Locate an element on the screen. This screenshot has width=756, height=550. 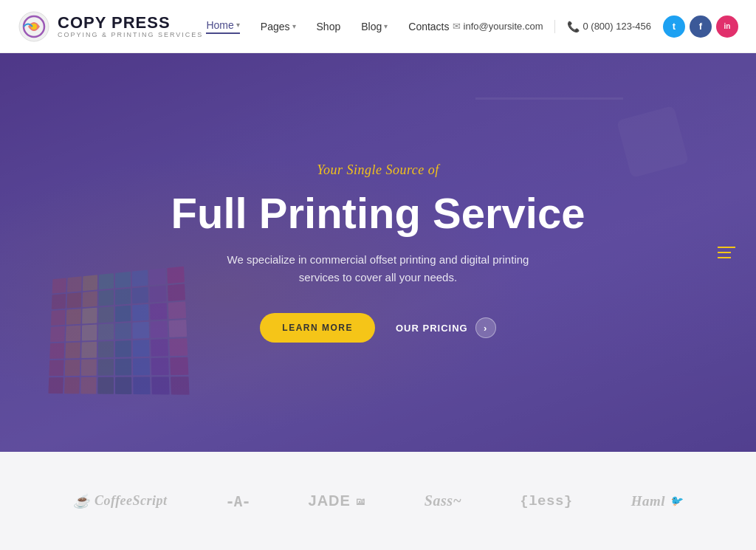
brand-sass: Sass~ is located at coordinates (443, 501).